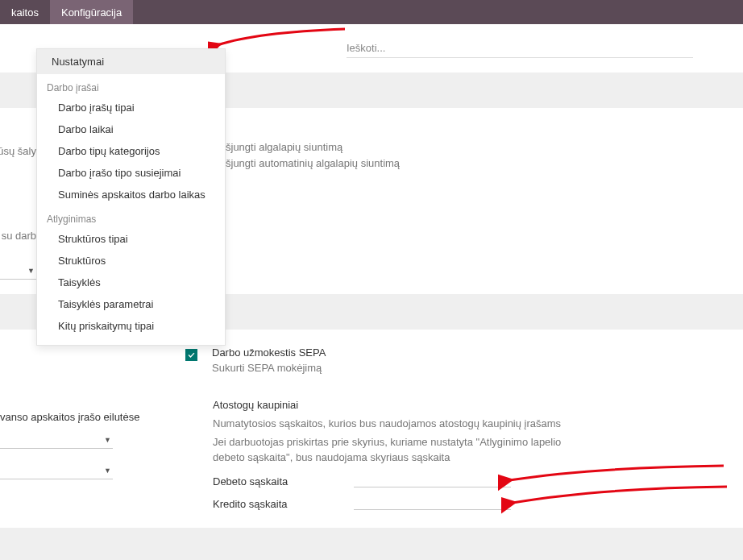 Image resolution: width=743 pixels, height=560 pixels. What do you see at coordinates (313, 163) in the screenshot?
I see `fragment-right-2: šjungti automatinių algalapių siuntimą` at bounding box center [313, 163].